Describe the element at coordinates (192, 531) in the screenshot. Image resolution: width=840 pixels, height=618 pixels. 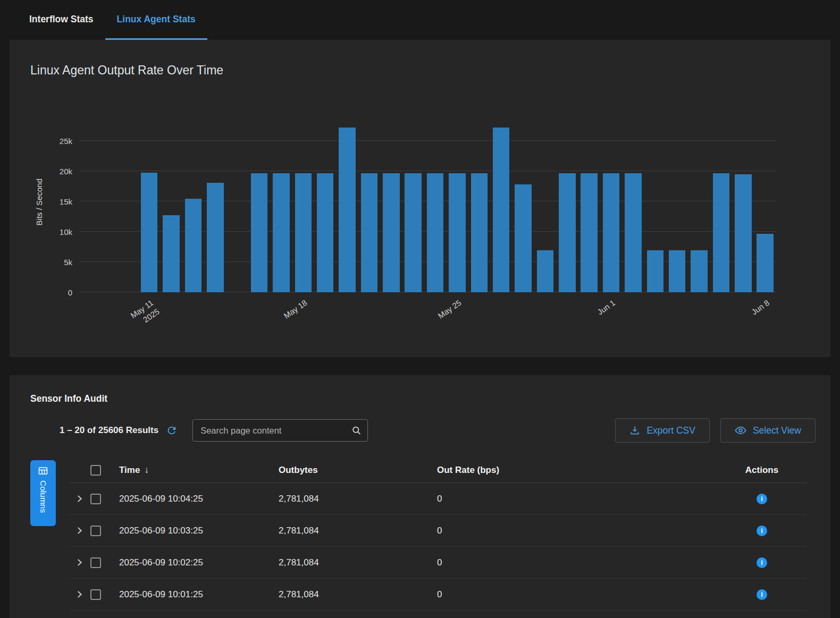
I see `cell-time: 2025-06-09 10:03:25` at that location.